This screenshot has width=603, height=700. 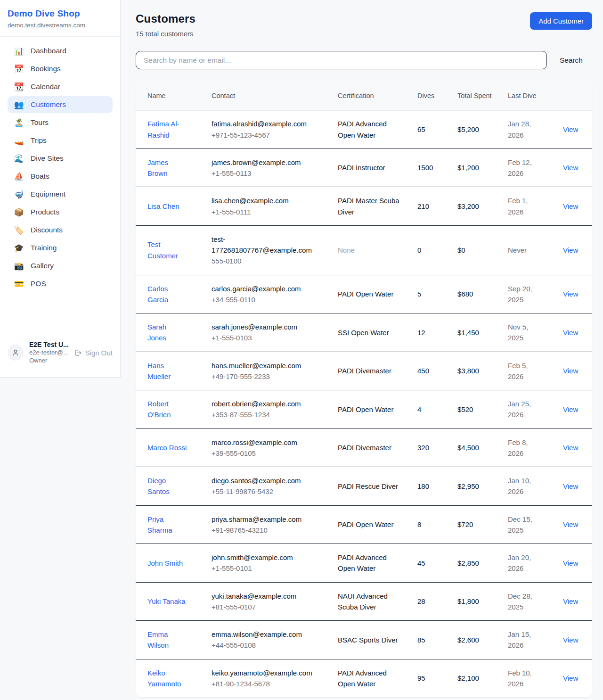 I want to click on customer-row: Test Customer test-1772681807767@example…, so click(x=364, y=250).